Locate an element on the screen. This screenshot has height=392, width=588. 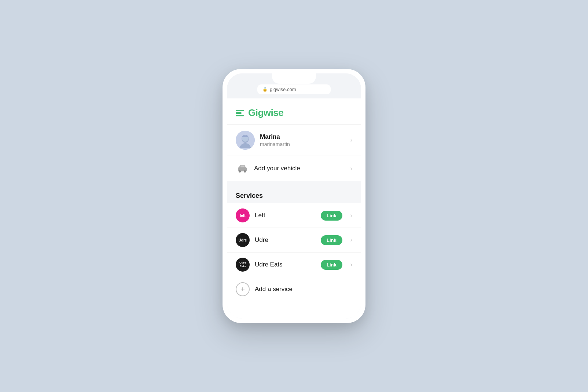
gigwise-logo-icon is located at coordinates (240, 113).